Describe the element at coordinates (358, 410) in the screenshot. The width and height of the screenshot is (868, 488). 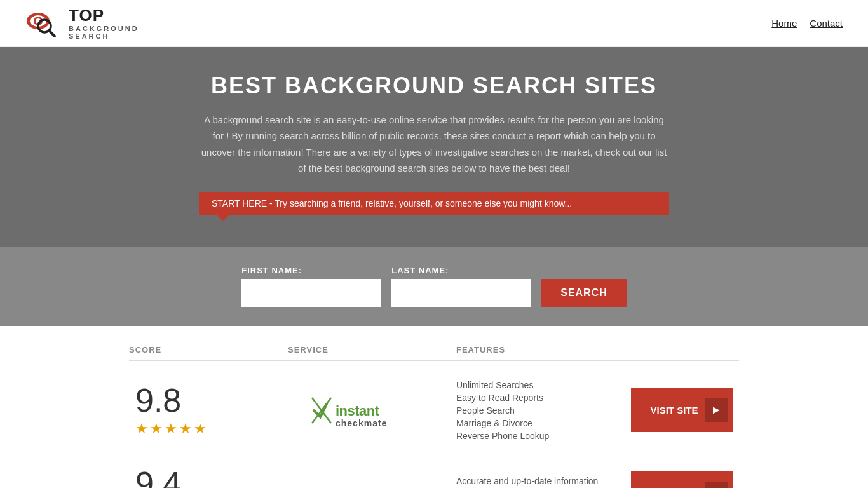
I see `svg-text: instant` at that location.